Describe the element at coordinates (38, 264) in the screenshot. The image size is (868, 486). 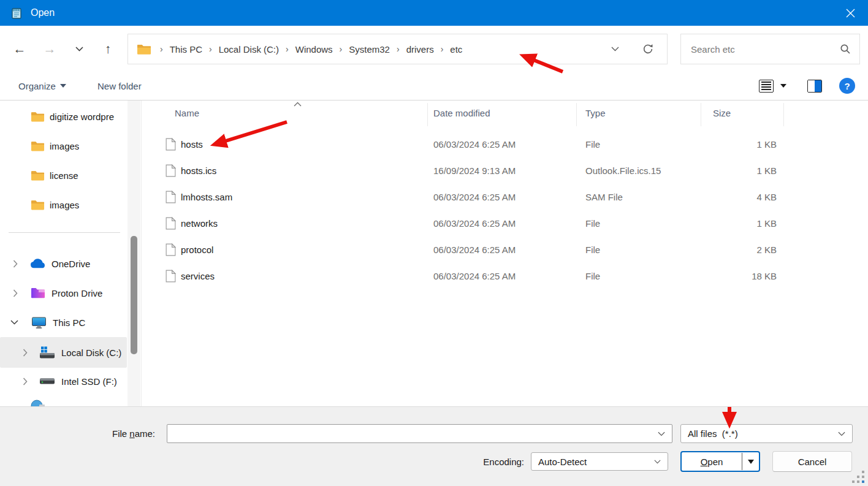
I see `onedrive-icon` at that location.